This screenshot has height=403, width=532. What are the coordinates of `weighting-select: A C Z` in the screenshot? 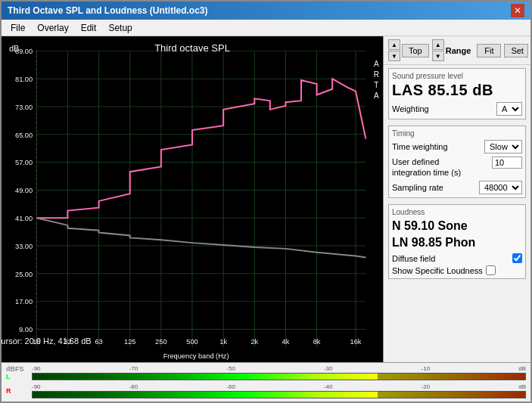 It's located at (509, 109).